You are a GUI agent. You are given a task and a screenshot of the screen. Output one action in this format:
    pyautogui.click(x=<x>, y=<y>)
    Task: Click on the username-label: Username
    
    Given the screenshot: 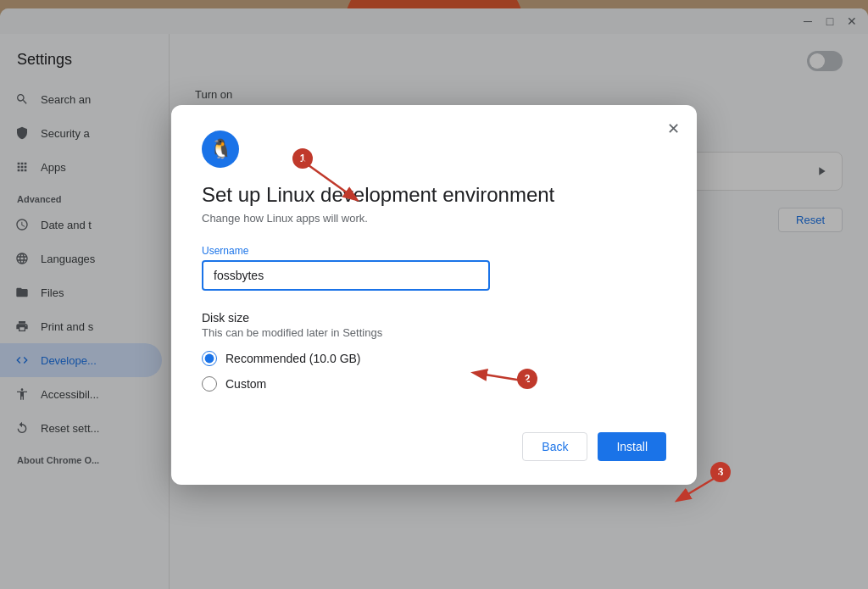 What is the action you would take?
    pyautogui.click(x=434, y=251)
    